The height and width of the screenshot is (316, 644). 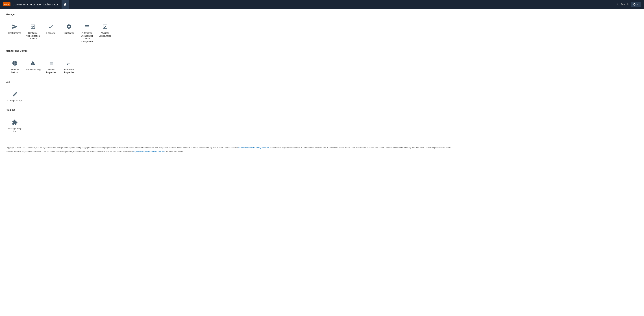 I want to click on edit-doc-icon, so click(x=15, y=94).